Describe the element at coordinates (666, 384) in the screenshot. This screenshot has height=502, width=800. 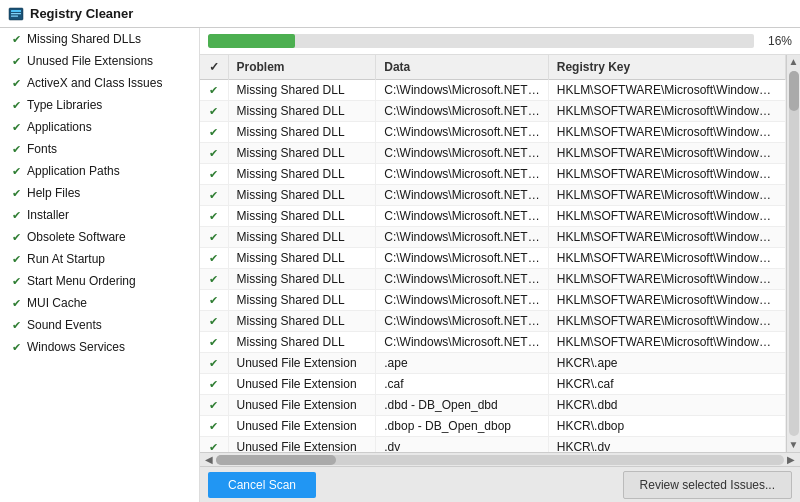
I see `row-registry-key: HKCR\.caf` at that location.